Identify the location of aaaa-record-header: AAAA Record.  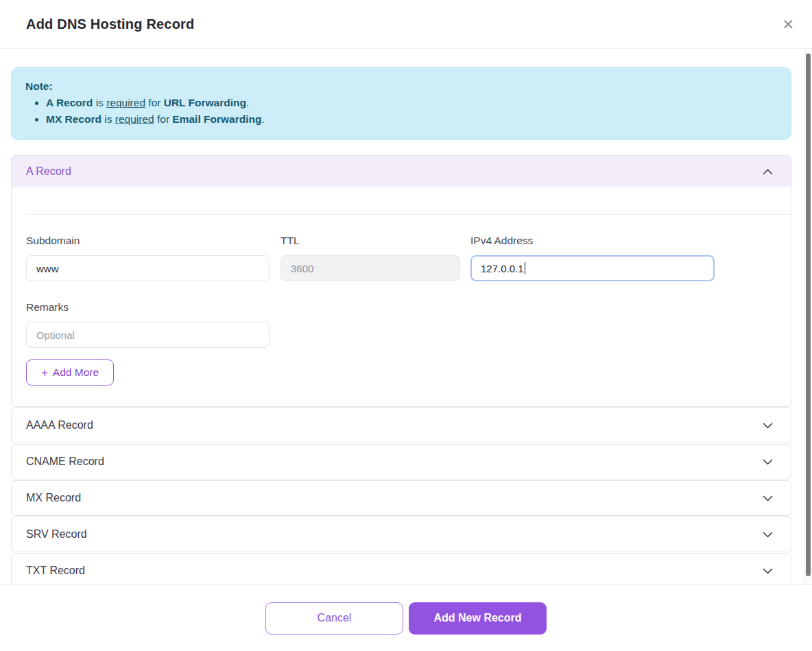
(401, 425).